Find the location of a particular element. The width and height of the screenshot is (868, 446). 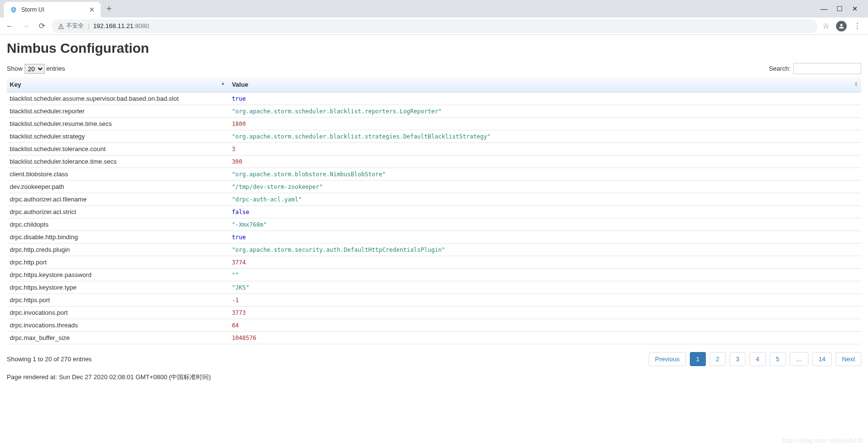

pagination: Previous12345…14Next is located at coordinates (755, 359).